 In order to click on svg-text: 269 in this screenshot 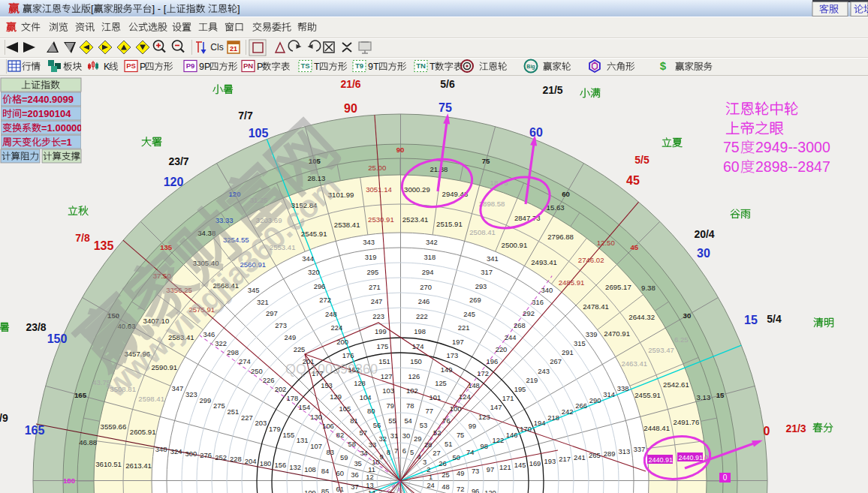, I will do `click(475, 300)`.